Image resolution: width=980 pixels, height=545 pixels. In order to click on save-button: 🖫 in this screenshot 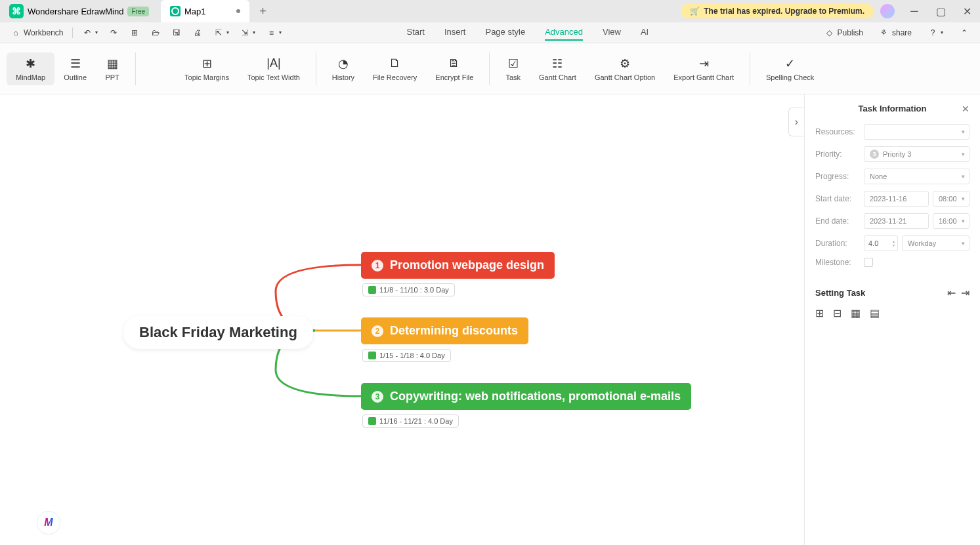, I will do `click(177, 33)`.